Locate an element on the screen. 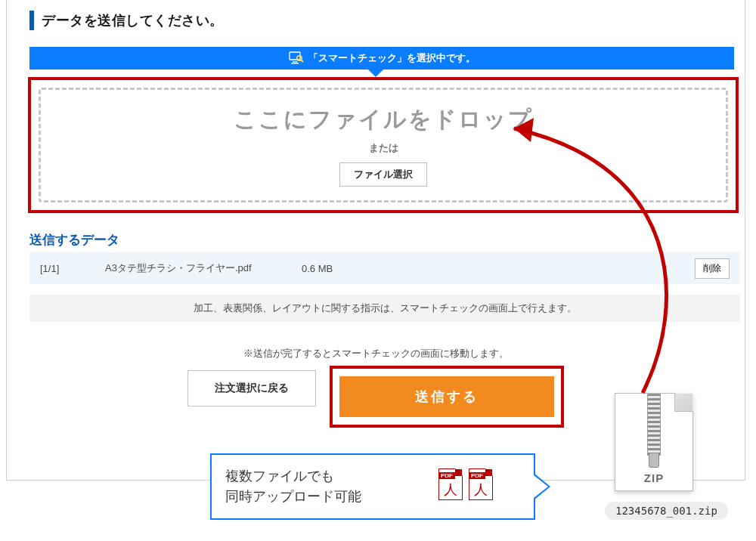 The width and height of the screenshot is (756, 541). smart-check-banner: 「スマートチェック」を選択中です。 is located at coordinates (382, 58).